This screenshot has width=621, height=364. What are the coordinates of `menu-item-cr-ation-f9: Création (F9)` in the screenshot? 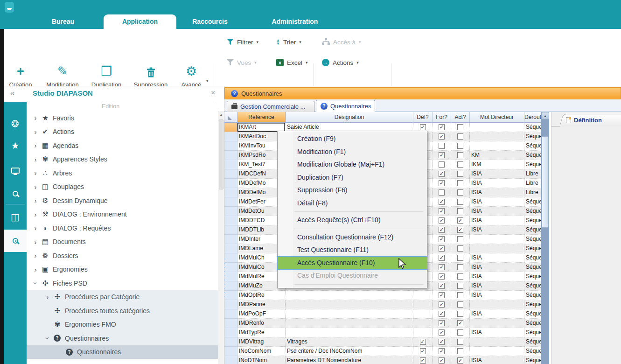 It's located at (352, 139).